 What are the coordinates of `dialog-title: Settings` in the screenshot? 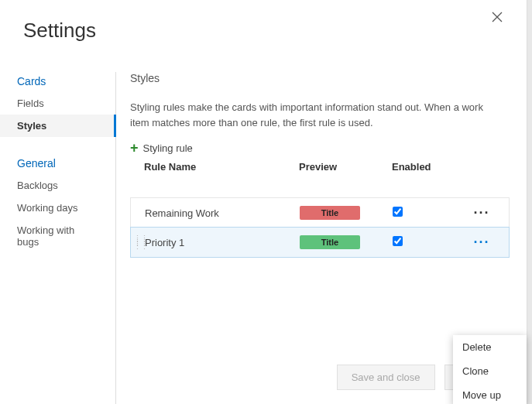 It's located at (263, 22).